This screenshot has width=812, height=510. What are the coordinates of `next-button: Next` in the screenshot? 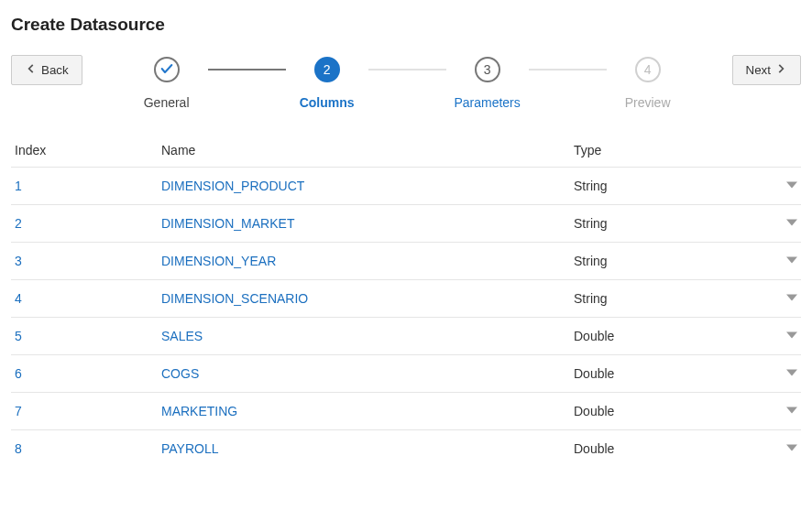 It's located at (766, 70).